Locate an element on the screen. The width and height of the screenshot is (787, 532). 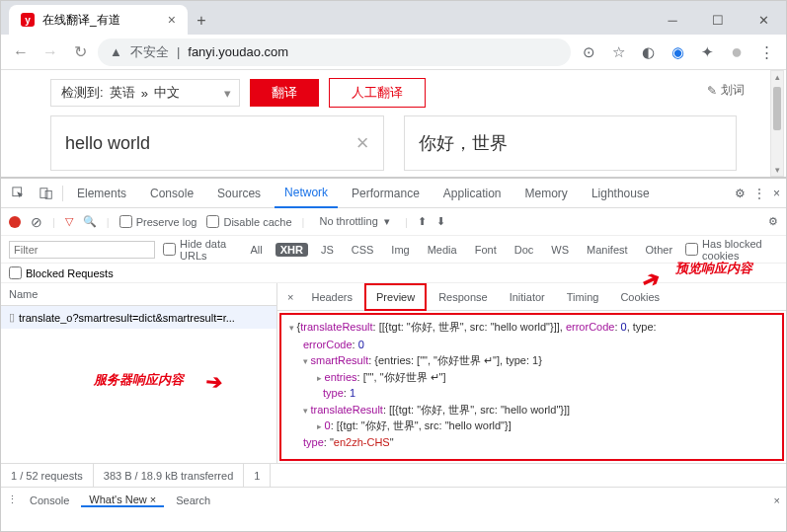
human-translate-button: 人工翻译 is located at coordinates (377, 93).